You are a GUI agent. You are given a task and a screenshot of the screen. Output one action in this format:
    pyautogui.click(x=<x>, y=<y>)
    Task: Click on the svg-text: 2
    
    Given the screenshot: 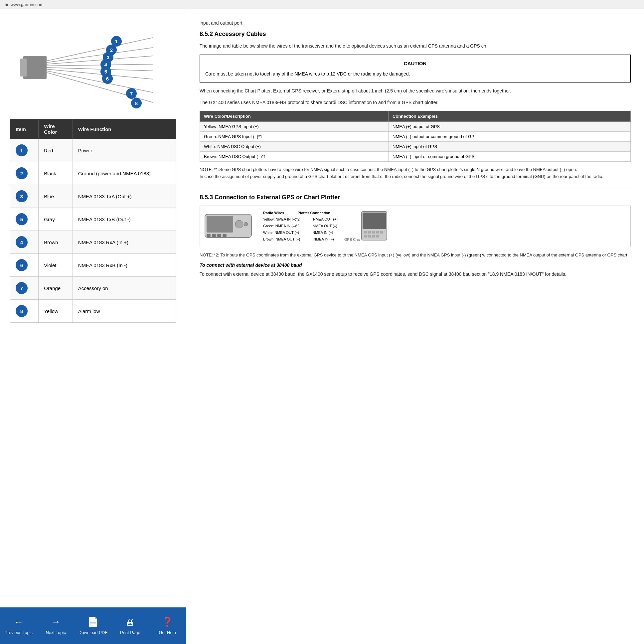 What is the action you would take?
    pyautogui.click(x=111, y=50)
    